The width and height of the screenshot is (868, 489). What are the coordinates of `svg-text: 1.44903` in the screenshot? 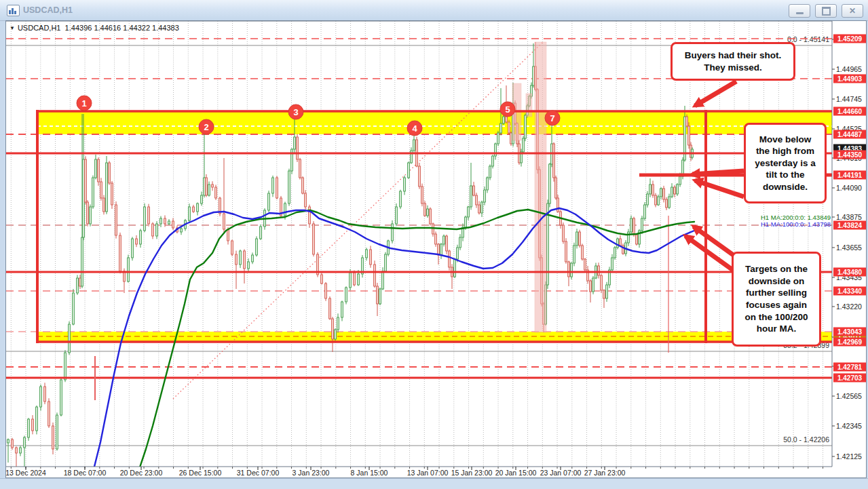 It's located at (850, 79).